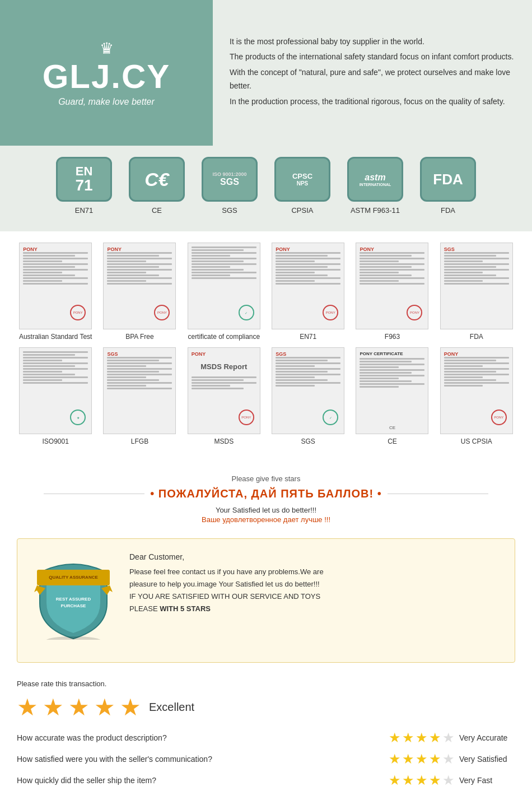 The image size is (532, 791). Describe the element at coordinates (224, 291) in the screenshot. I see `cert-doc-item: ✓ certificate of compliance` at that location.